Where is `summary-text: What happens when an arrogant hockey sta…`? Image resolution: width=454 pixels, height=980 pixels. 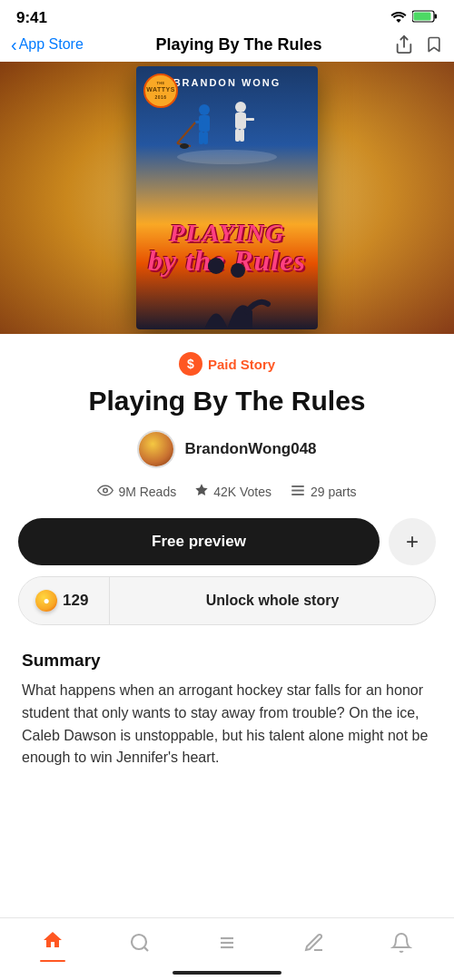 summary-text: What happens when an arrogant hockey sta… is located at coordinates (227, 724).